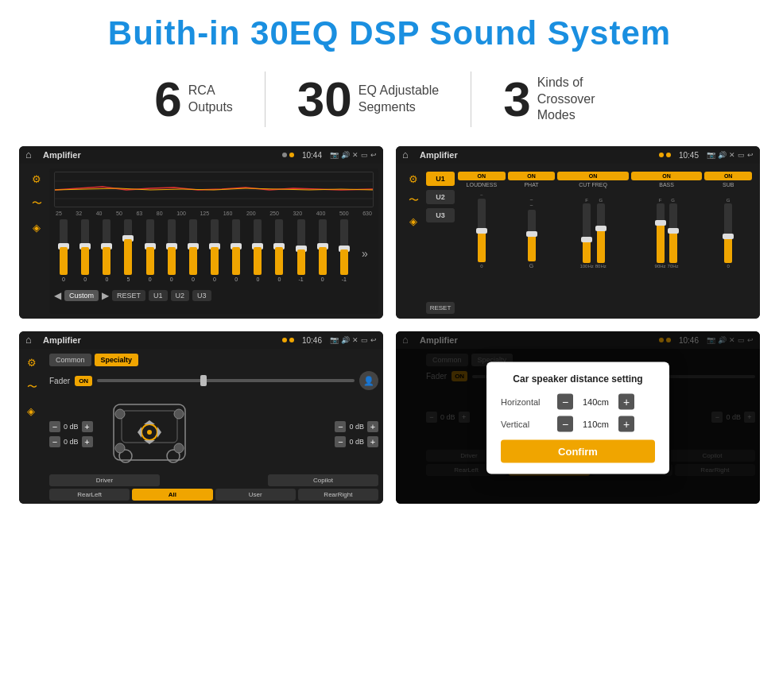  What do you see at coordinates (70, 360) in the screenshot?
I see `tab-common: Common` at bounding box center [70, 360].